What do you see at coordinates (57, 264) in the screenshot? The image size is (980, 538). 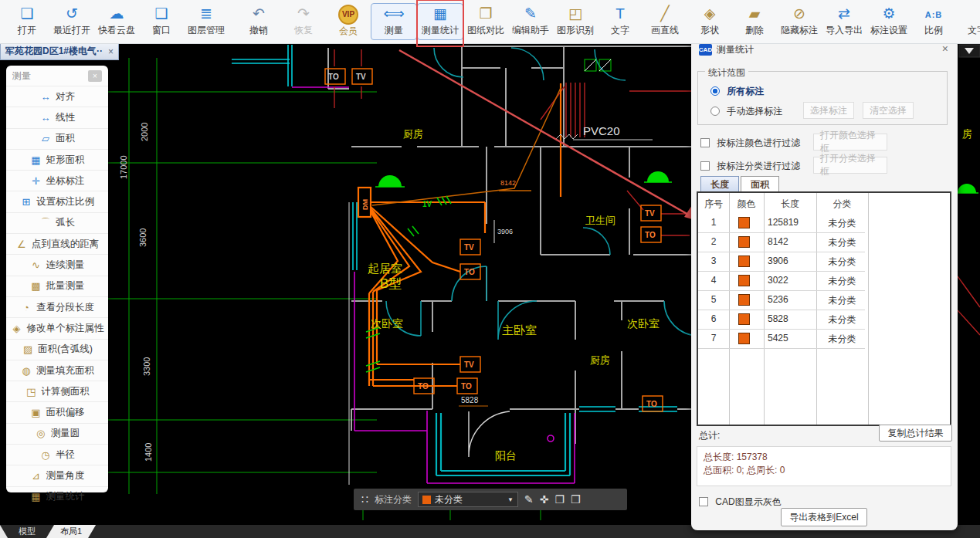 I see `measure-item-continuous-measure: ∿连续测量` at bounding box center [57, 264].